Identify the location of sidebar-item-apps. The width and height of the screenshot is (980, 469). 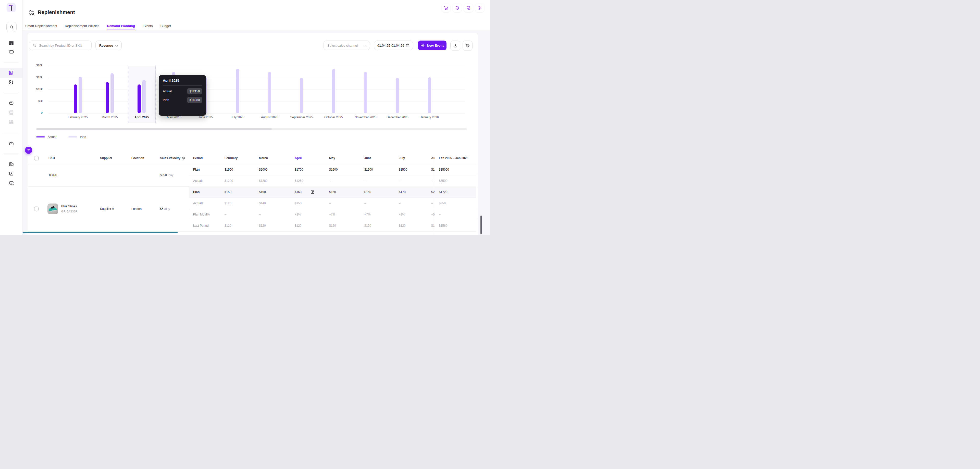
(11, 122).